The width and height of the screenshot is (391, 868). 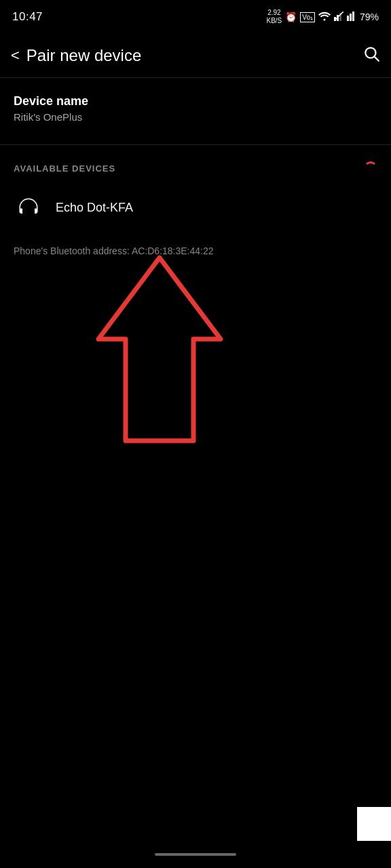 What do you see at coordinates (374, 824) in the screenshot?
I see `white-square` at bounding box center [374, 824].